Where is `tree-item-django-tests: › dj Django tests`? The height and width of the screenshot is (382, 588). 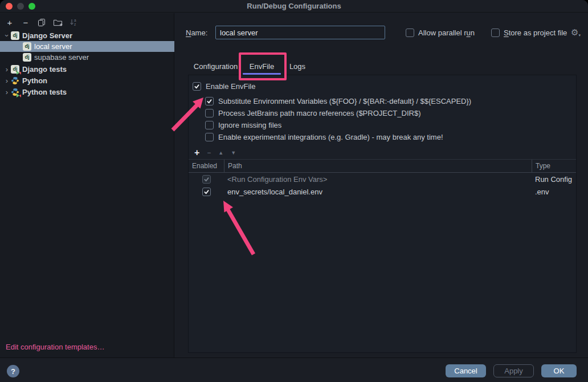 tree-item-django-tests: › dj Django tests is located at coordinates (87, 70).